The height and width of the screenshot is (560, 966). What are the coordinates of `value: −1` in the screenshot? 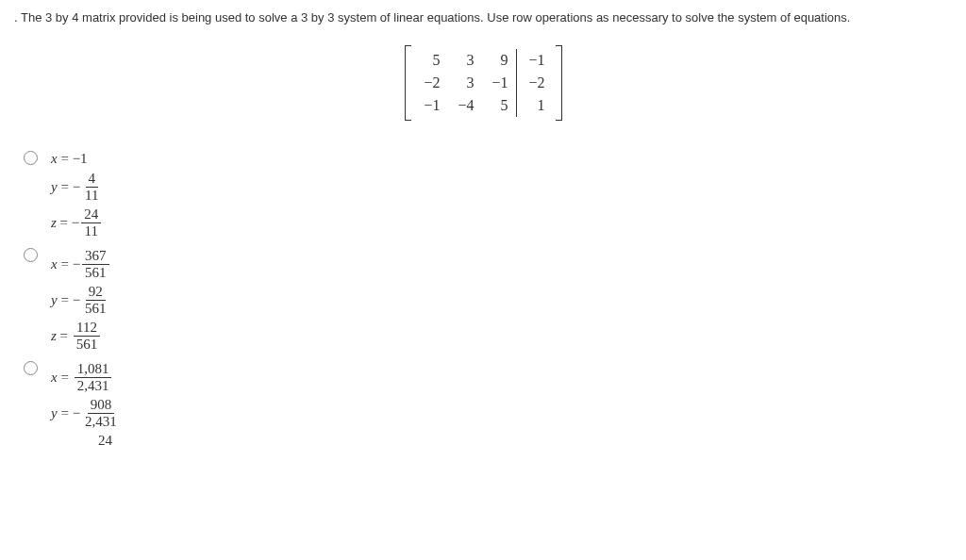 It's located at (80, 158).